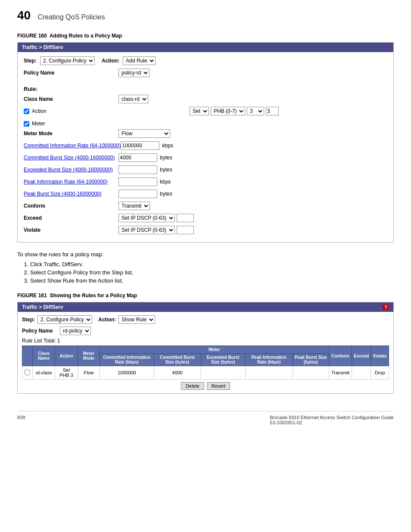  Describe the element at coordinates (212, 272) in the screenshot. I see `instructions-list: Click Traffic, DiffServ. Select Configur…` at that location.